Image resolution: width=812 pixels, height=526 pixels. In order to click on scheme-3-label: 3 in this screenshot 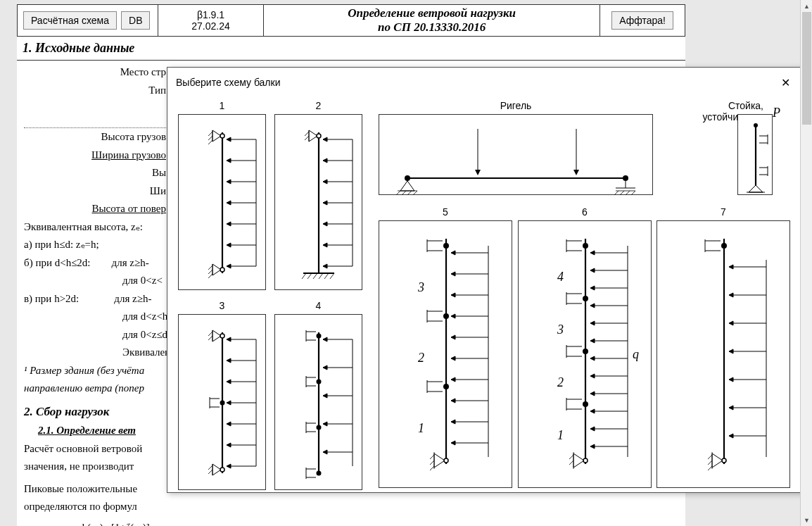, I will do `click(222, 306)`.